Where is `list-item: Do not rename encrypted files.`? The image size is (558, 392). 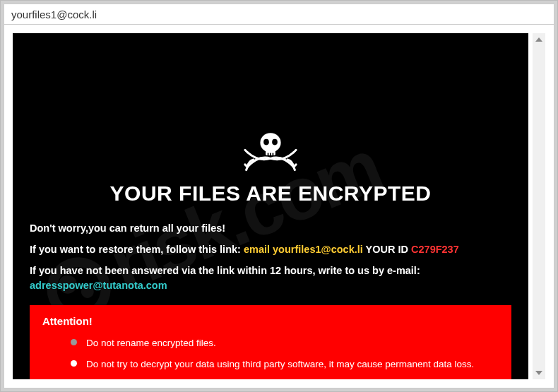
list-item: Do not rename encrypted files. is located at coordinates (285, 343).